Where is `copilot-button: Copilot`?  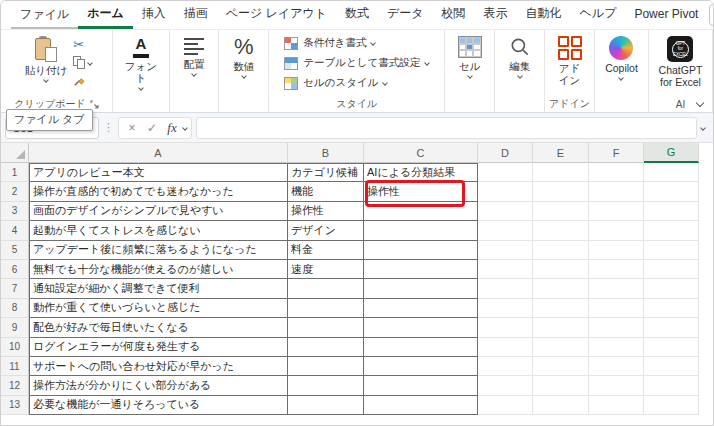
copilot-button: Copilot is located at coordinates (621, 56).